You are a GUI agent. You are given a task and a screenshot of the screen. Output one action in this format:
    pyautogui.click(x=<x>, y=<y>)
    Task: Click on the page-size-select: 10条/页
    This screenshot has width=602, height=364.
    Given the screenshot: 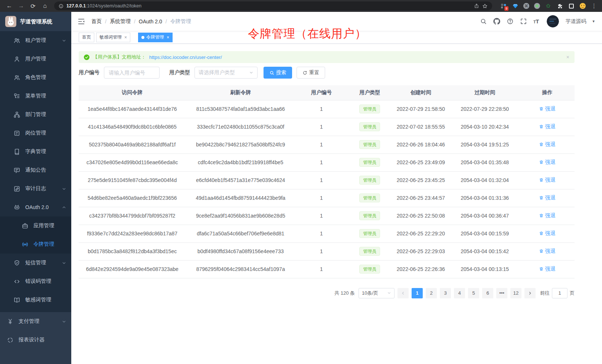 What is the action you would take?
    pyautogui.click(x=376, y=293)
    